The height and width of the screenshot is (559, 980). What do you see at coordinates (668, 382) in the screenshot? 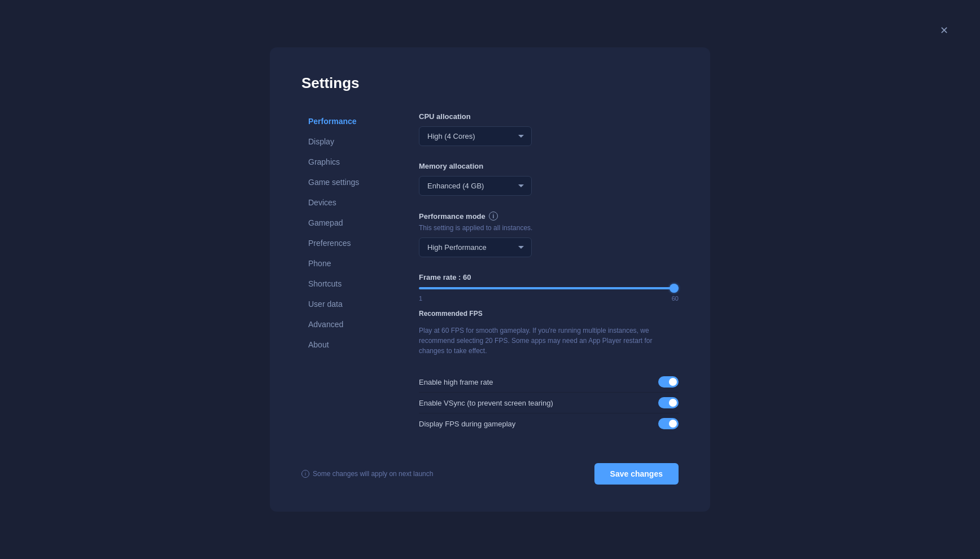
I see `toggle-switch-high-frame-rate` at bounding box center [668, 382].